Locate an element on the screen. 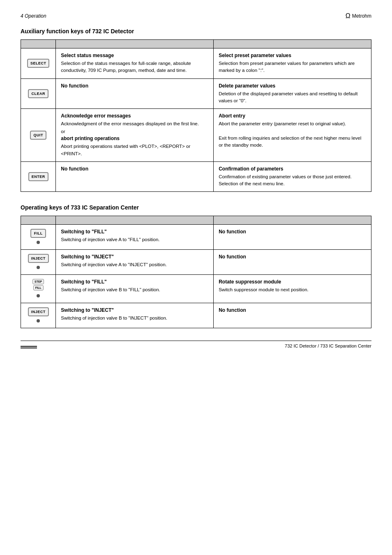 This screenshot has height=555, width=392. table-row: FILL Switching to "FILL" Switching of in… is located at coordinates (196, 237).